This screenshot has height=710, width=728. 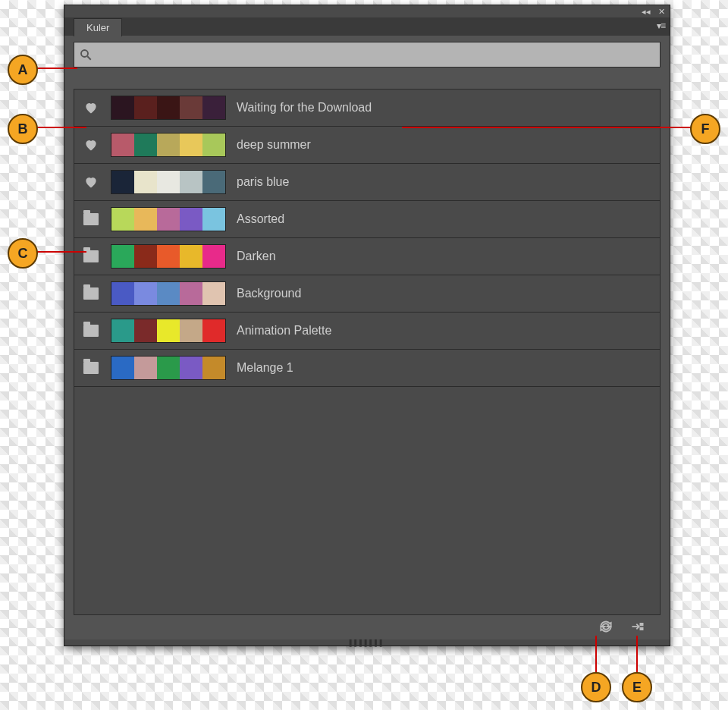 I want to click on collapse-icon: ◂◂, so click(x=646, y=12).